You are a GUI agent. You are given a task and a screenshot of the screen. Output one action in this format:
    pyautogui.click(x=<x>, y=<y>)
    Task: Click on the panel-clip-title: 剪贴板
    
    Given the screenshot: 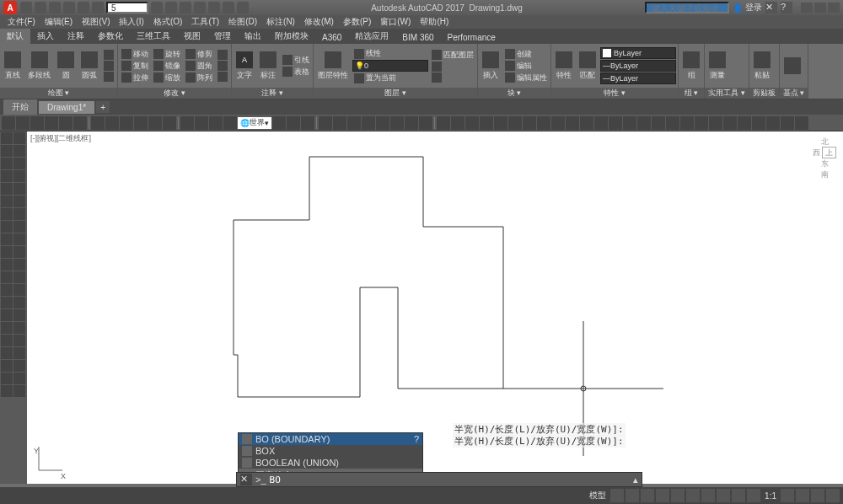 What is the action you would take?
    pyautogui.click(x=764, y=93)
    